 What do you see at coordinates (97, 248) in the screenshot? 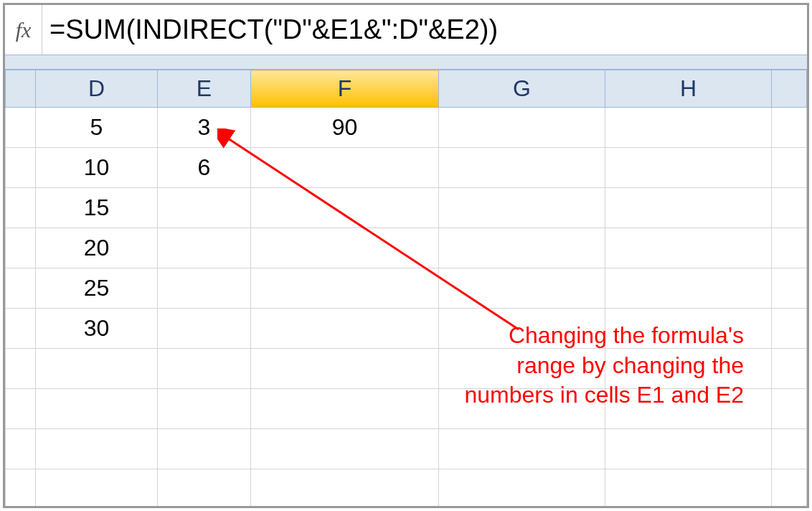
I see `cell-D4: 20` at bounding box center [97, 248].